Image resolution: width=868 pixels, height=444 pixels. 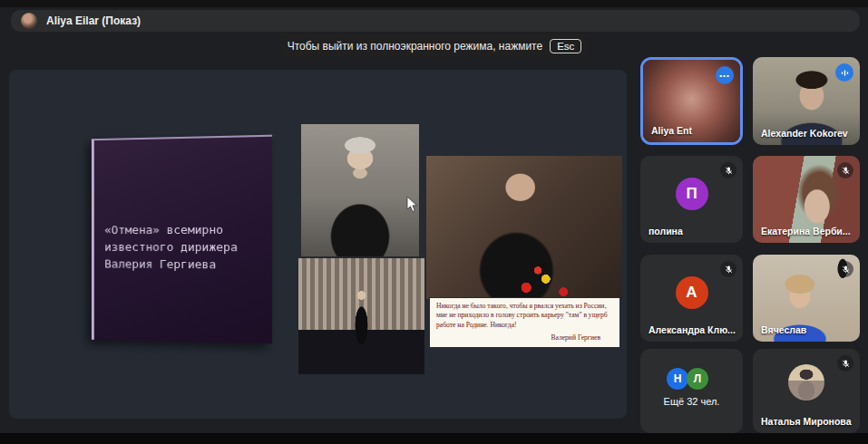 What do you see at coordinates (171, 248) in the screenshot?
I see `slide-title: «Отмена» всемирно известного дирижера Ва…` at bounding box center [171, 248].